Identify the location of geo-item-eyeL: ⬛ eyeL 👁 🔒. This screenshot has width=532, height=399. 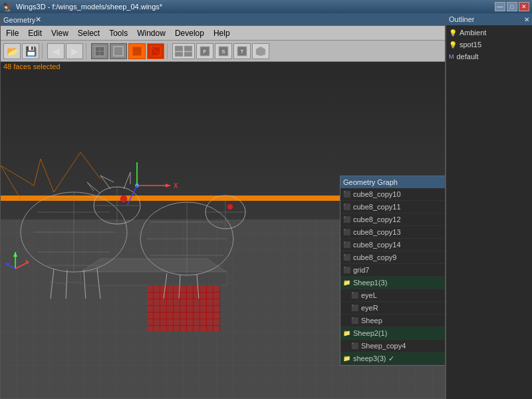
(392, 295).